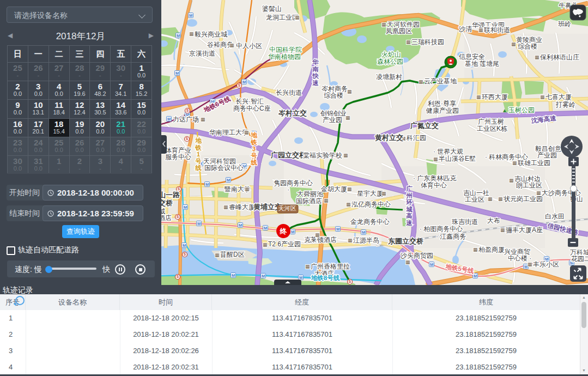 This screenshot has width=588, height=376. What do you see at coordinates (441, 229) in the screenshot?
I see `svg-text: · 柏图商务中心` at bounding box center [441, 229].